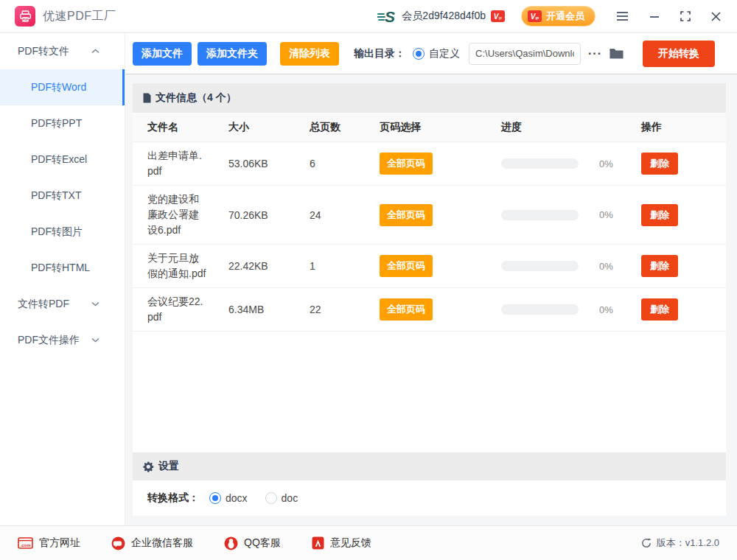 This screenshot has width=737, height=560. What do you see at coordinates (646, 543) in the screenshot?
I see `refresh-icon` at bounding box center [646, 543].